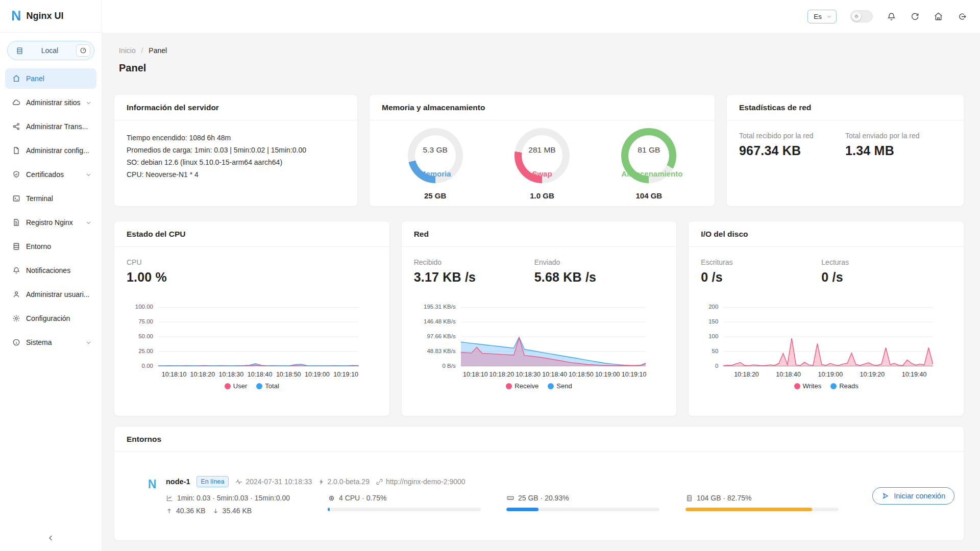 The image size is (980, 551). I want to click on pulse-icon, so click(239, 482).